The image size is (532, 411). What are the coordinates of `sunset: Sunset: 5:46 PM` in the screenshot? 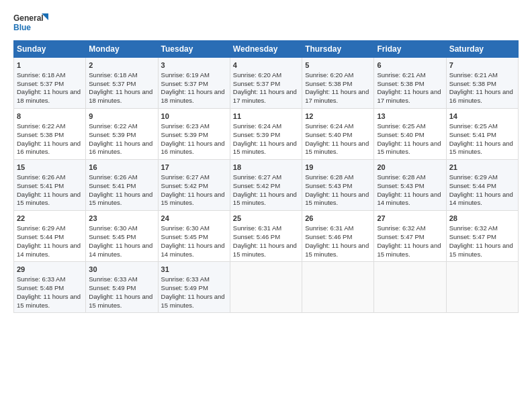 It's located at (257, 236).